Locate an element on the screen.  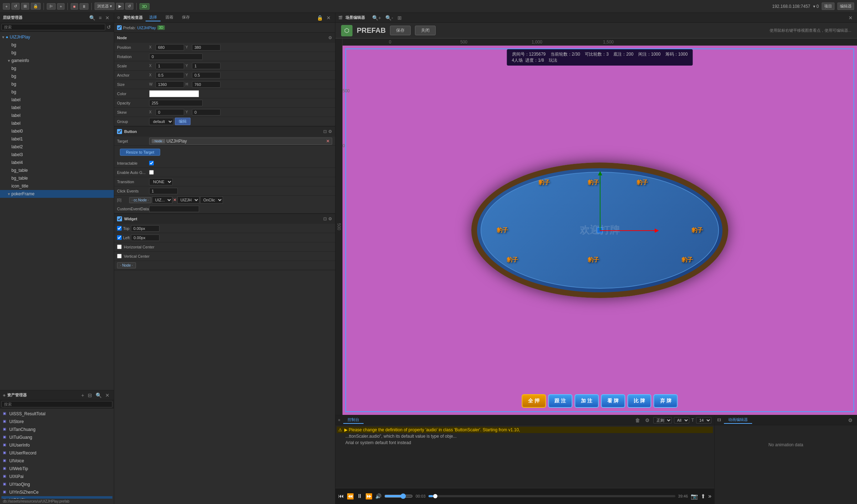
button-section-header: Button ⊡ ⚙ is located at coordinates (225, 132).